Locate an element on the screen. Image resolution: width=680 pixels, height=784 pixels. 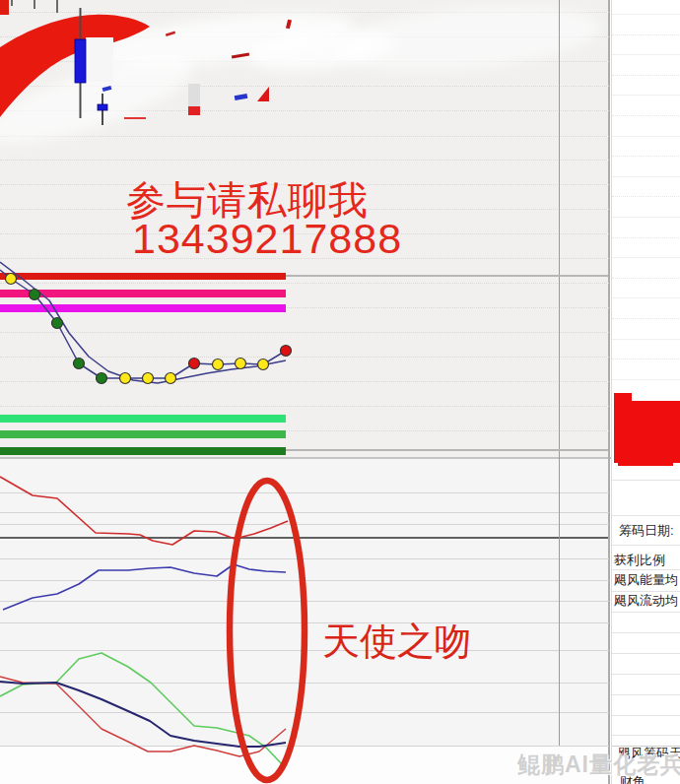
chip-date-label: 筹码日期: is located at coordinates (646, 530).